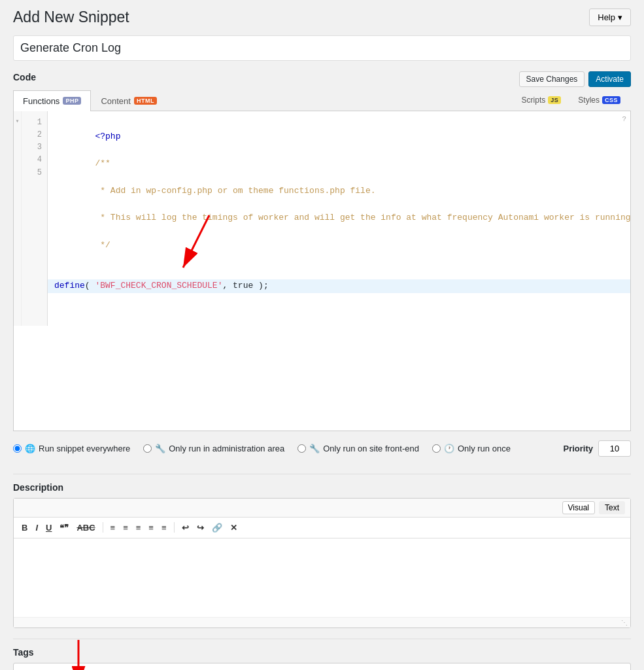  I want to click on html-badge: HTML, so click(145, 101).